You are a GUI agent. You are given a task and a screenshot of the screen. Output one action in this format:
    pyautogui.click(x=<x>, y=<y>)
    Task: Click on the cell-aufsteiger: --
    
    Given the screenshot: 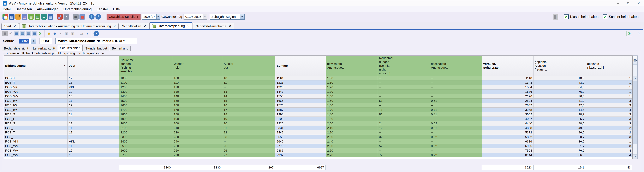 What is the action you would take?
    pyautogui.click(x=249, y=87)
    